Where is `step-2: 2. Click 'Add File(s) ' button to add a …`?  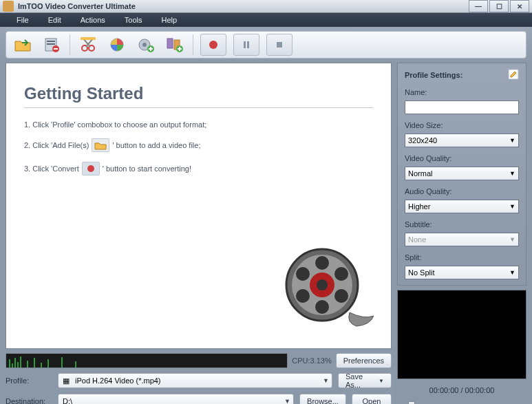 step-2: 2. Click 'Add File(s) ' button to add a … is located at coordinates (198, 145).